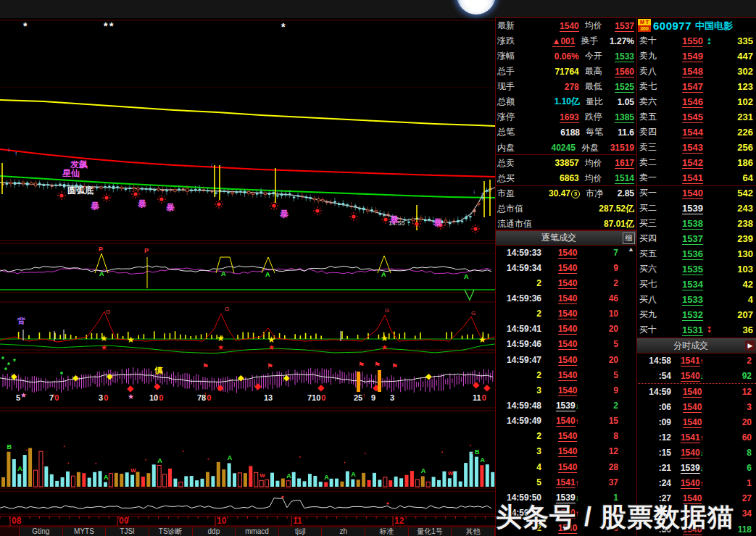  What do you see at coordinates (106, 398) in the screenshot?
I see `pane4-zero: 0` at bounding box center [106, 398].